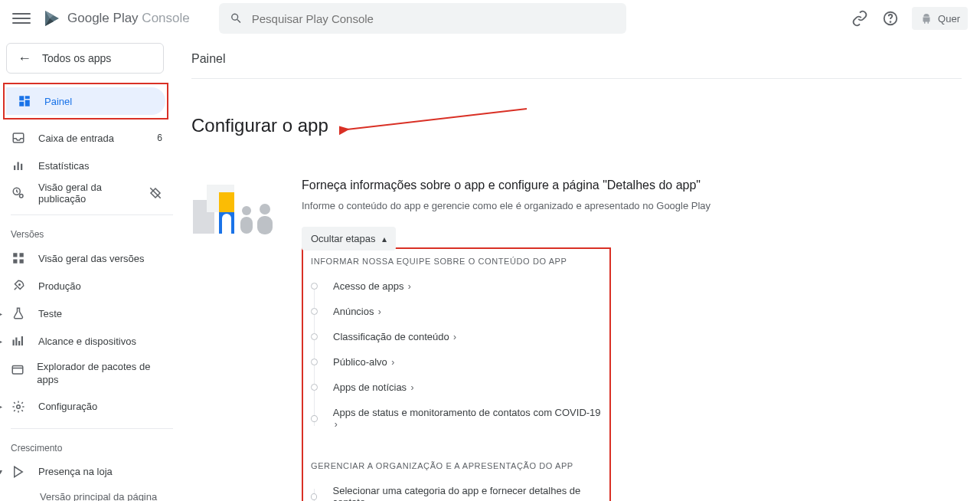 Image resolution: width=980 pixels, height=501 pixels. Describe the element at coordinates (456, 261) in the screenshot. I see `step-group-label-1: Informar nossa equipe sobre o conteúdo d…` at that location.